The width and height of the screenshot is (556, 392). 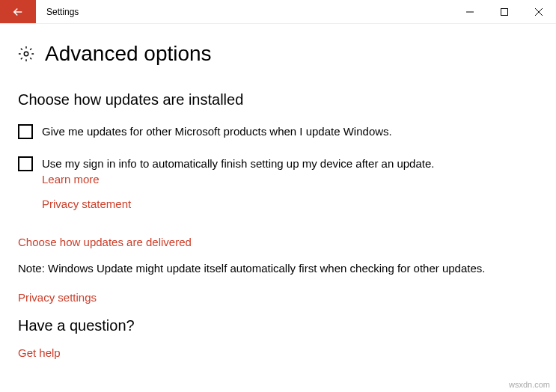 What do you see at coordinates (18, 12) in the screenshot?
I see `back-button` at bounding box center [18, 12].